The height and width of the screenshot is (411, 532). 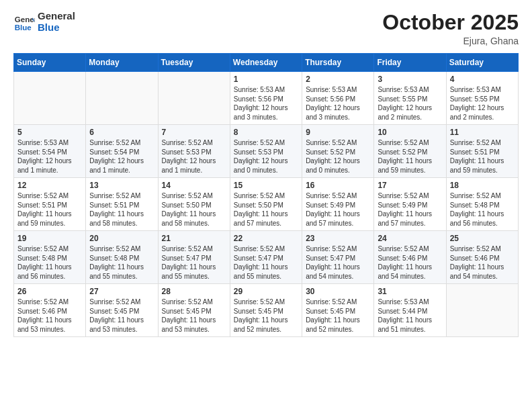 What do you see at coordinates (266, 63) in the screenshot?
I see `weekday-header-wednesday: Wednesday` at bounding box center [266, 63].